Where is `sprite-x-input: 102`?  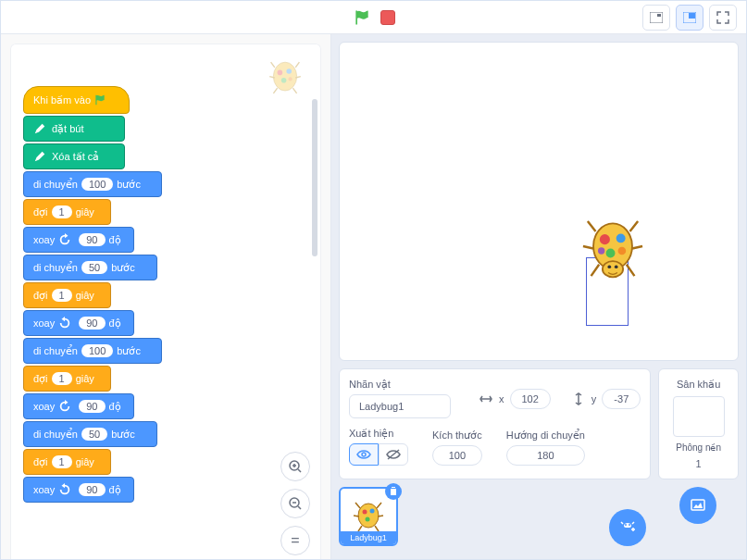 sprite-x-input: 102 is located at coordinates (530, 399).